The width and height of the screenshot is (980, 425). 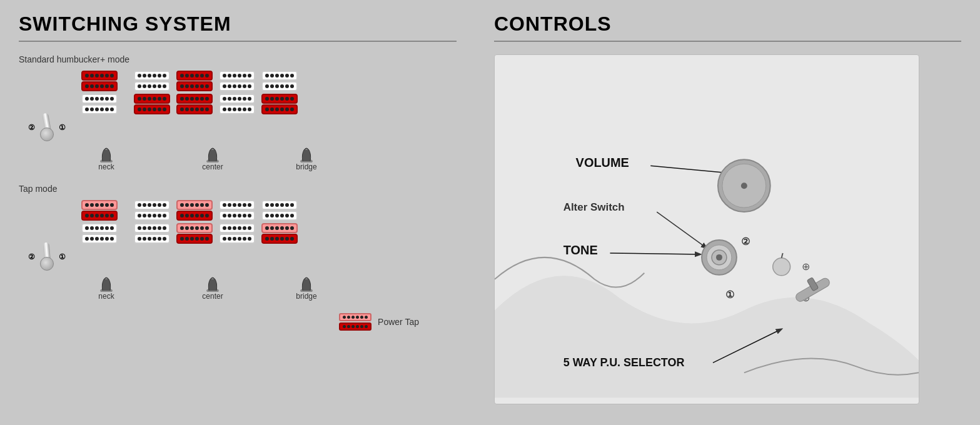 What do you see at coordinates (106, 154) in the screenshot?
I see `neck-pickup-icon` at bounding box center [106, 154].